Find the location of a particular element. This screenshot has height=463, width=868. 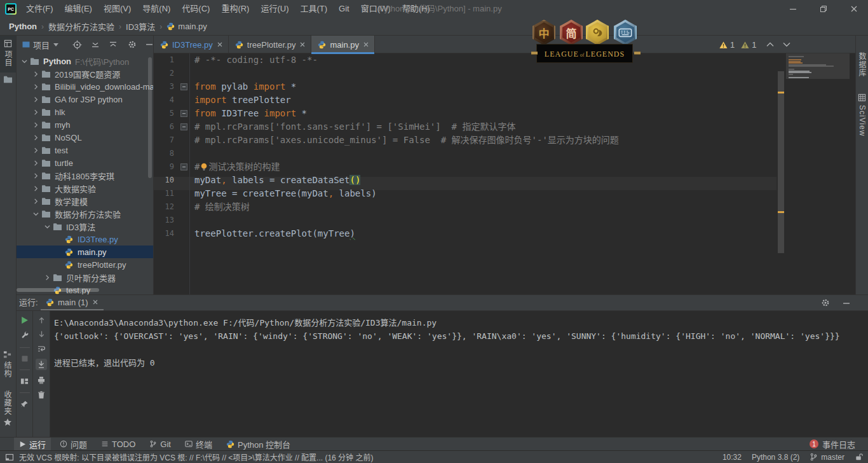

menu-item-1: 文件(F) is located at coordinates (39, 9).